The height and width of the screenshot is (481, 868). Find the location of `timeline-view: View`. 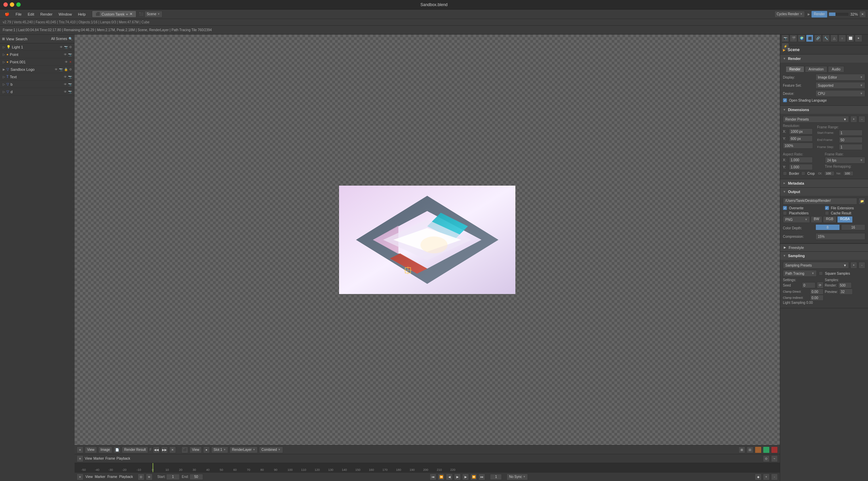

timeline-view: View is located at coordinates (88, 459).